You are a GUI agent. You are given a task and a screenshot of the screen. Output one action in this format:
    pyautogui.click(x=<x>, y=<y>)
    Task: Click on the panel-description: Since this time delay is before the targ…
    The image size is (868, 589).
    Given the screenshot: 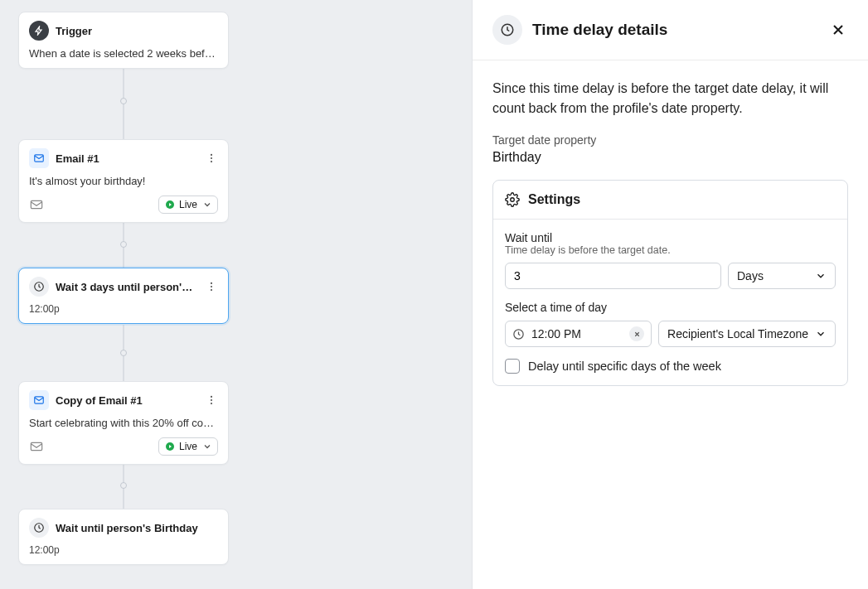 What is the action you would take?
    pyautogui.click(x=670, y=99)
    